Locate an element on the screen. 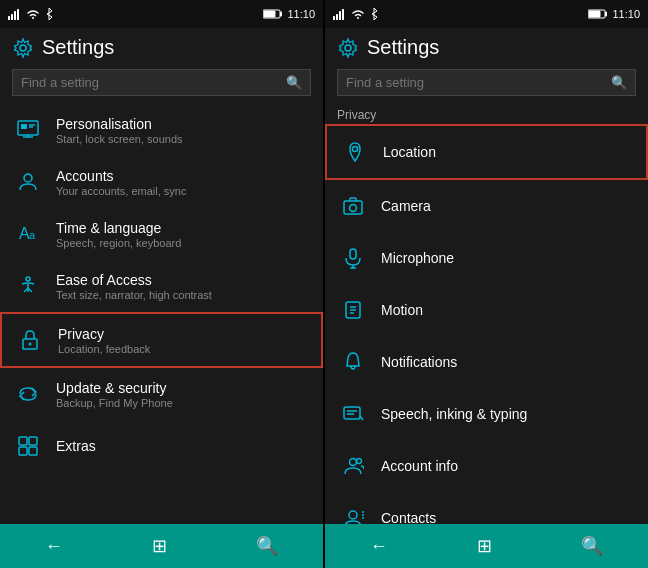 The image size is (648, 568). ease-of-access-title: Ease of Access is located at coordinates (134, 280).